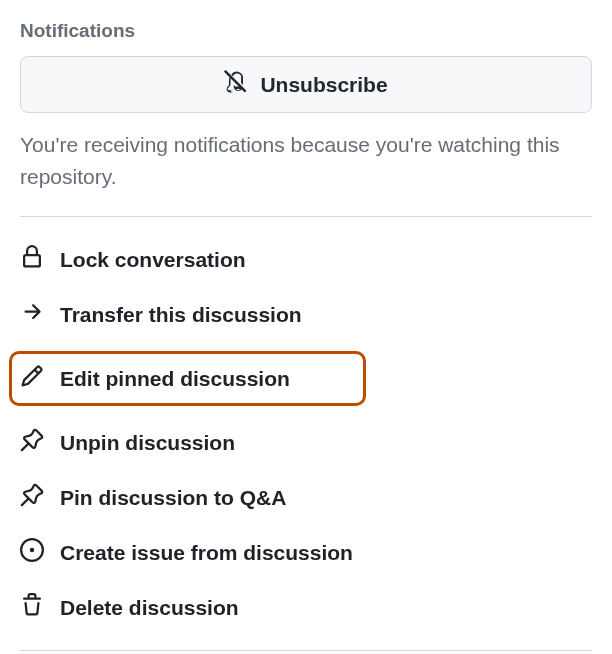 The height and width of the screenshot is (654, 612). I want to click on create-issue-action: Create issue from discussion, so click(306, 552).